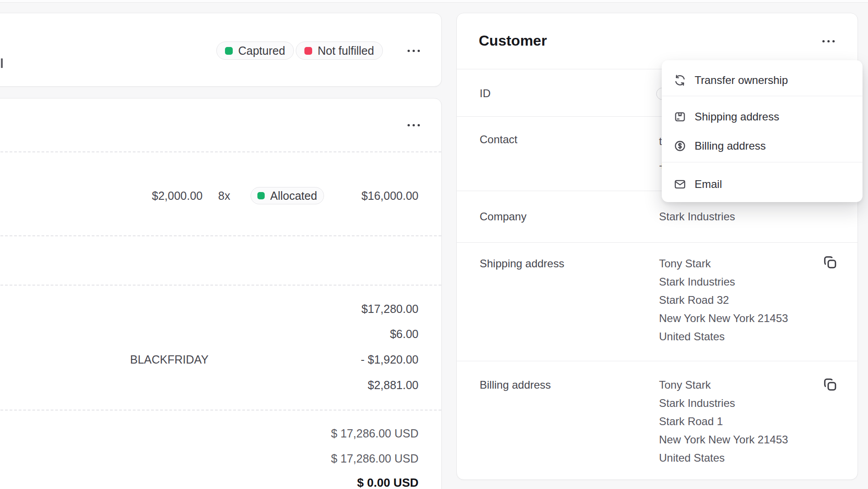  Describe the element at coordinates (762, 117) in the screenshot. I see `menu-item-shipping-address: Shipping address` at that location.